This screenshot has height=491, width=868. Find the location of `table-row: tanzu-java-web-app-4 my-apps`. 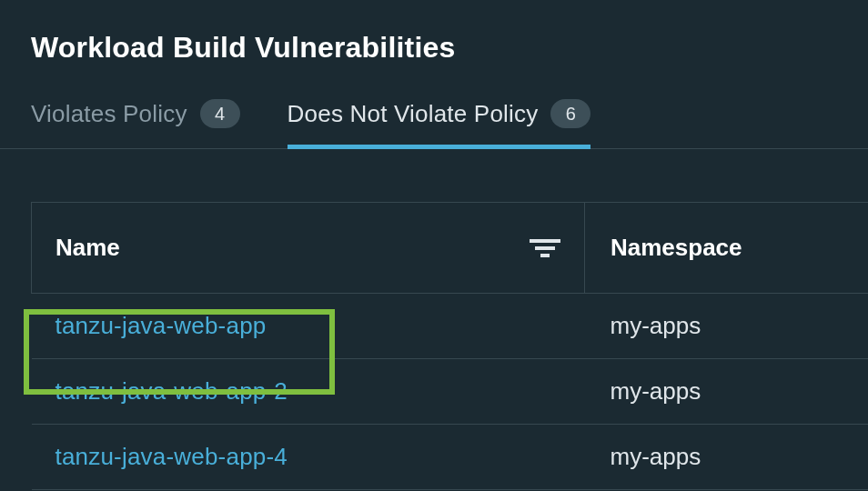

table-row: tanzu-java-web-app-4 my-apps is located at coordinates (450, 457).